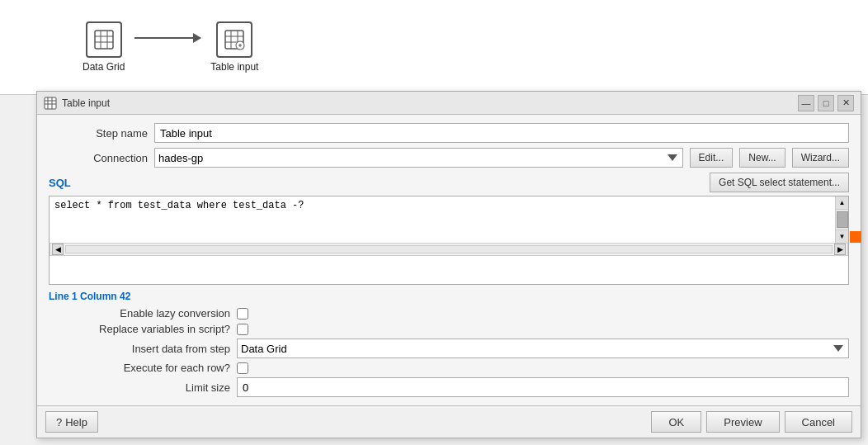 This screenshot has width=868, height=445. What do you see at coordinates (449, 103) in the screenshot?
I see `dialog-titlebar: Table input — □ ✕` at bounding box center [449, 103].